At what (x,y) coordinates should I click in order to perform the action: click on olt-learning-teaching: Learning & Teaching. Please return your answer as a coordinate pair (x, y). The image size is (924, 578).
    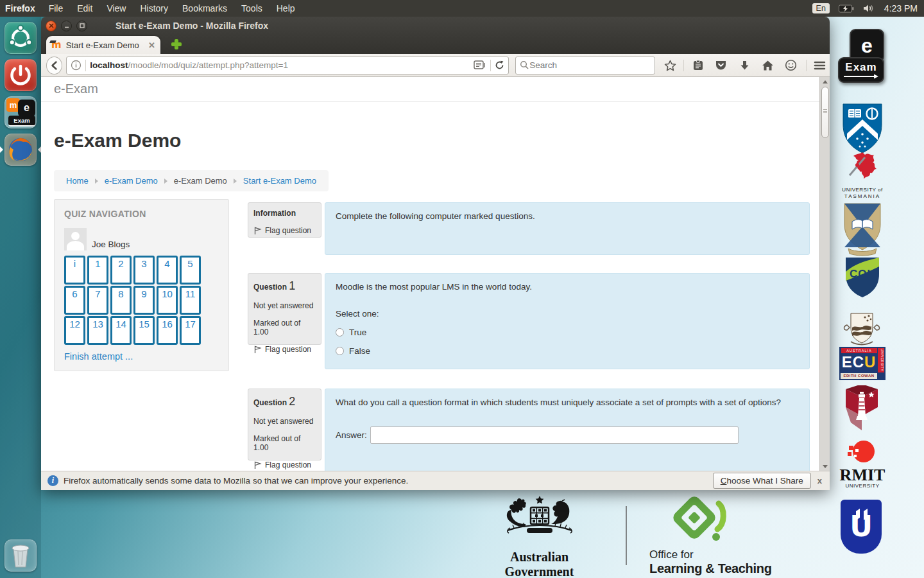
    Looking at the image, I should click on (723, 569).